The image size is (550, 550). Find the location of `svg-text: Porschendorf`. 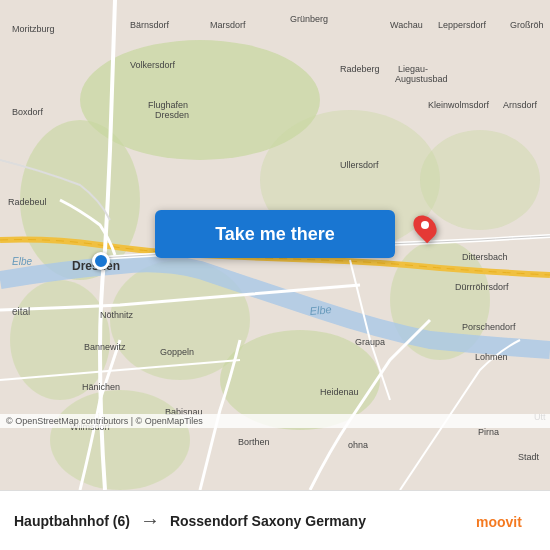

svg-text: Porschendorf is located at coordinates (489, 327).